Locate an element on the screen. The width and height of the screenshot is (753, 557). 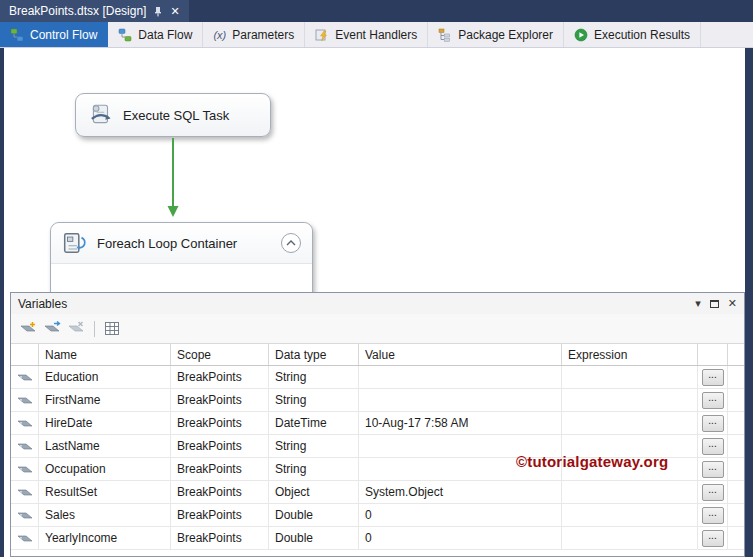
execute-sql-task: Execute SQL Task is located at coordinates (173, 115).